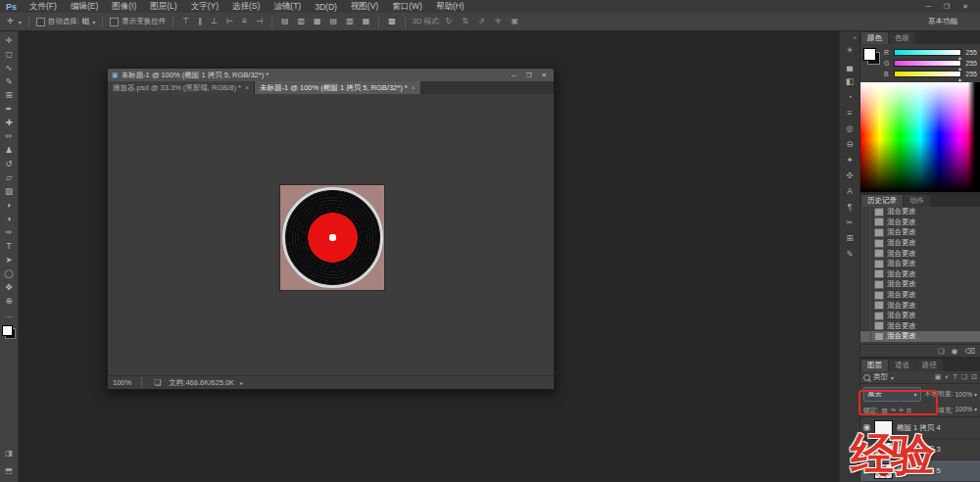  What do you see at coordinates (929, 7) in the screenshot?
I see `minimize-icon: ─` at bounding box center [929, 7].